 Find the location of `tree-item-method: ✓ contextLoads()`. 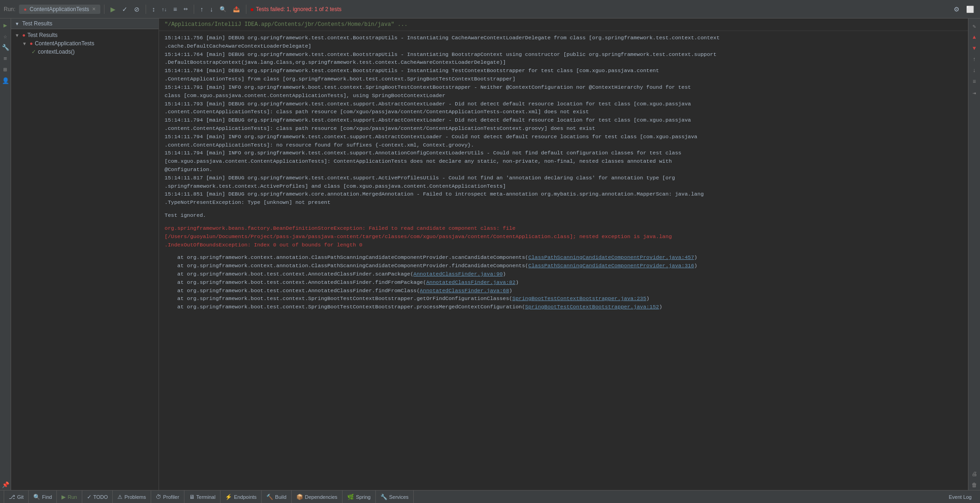

tree-item-method: ✓ contextLoads() is located at coordinates (85, 52).